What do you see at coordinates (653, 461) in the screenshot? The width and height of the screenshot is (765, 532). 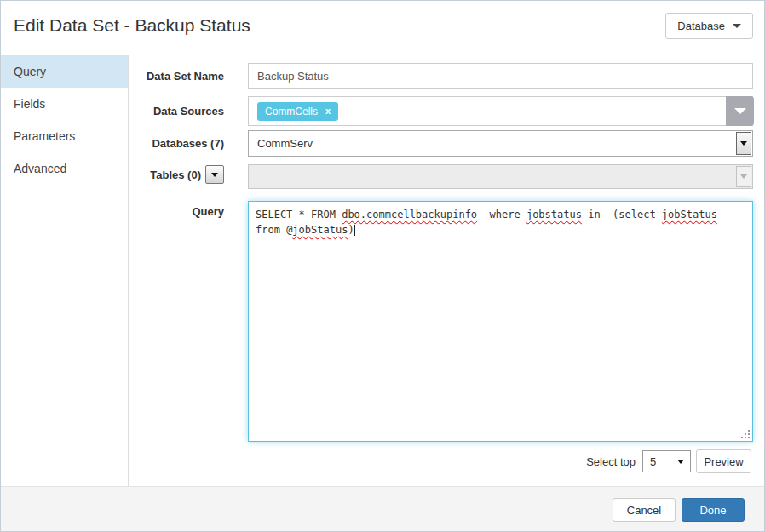 I see `select-top-value: 5` at bounding box center [653, 461].